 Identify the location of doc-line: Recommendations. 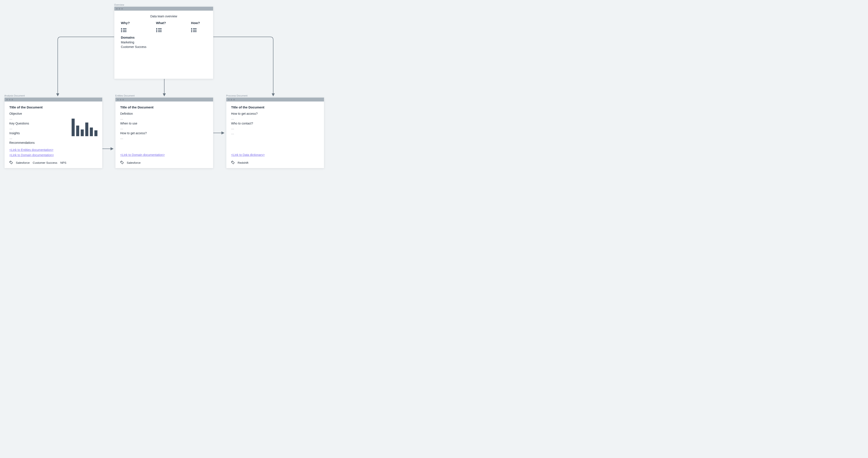
(53, 143).